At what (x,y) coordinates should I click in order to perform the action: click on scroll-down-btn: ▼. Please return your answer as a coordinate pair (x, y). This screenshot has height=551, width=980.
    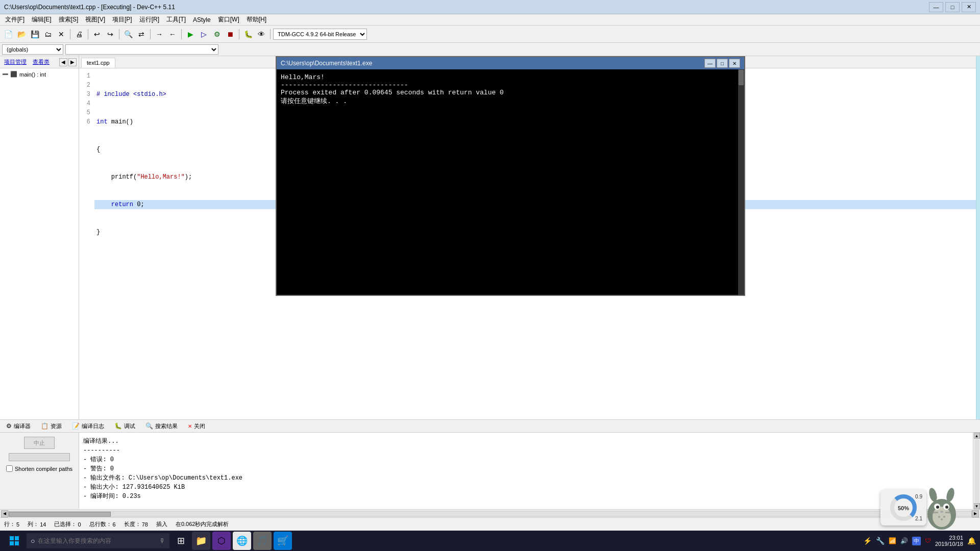
    Looking at the image, I should click on (977, 506).